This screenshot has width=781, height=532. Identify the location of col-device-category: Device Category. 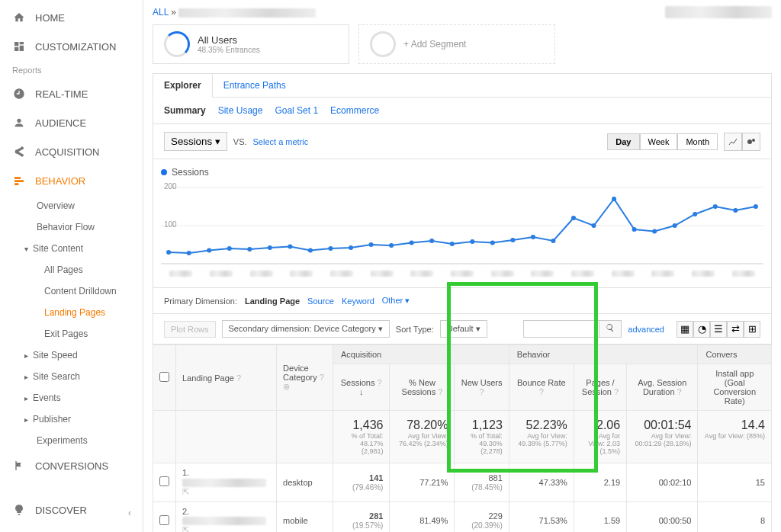
(301, 373).